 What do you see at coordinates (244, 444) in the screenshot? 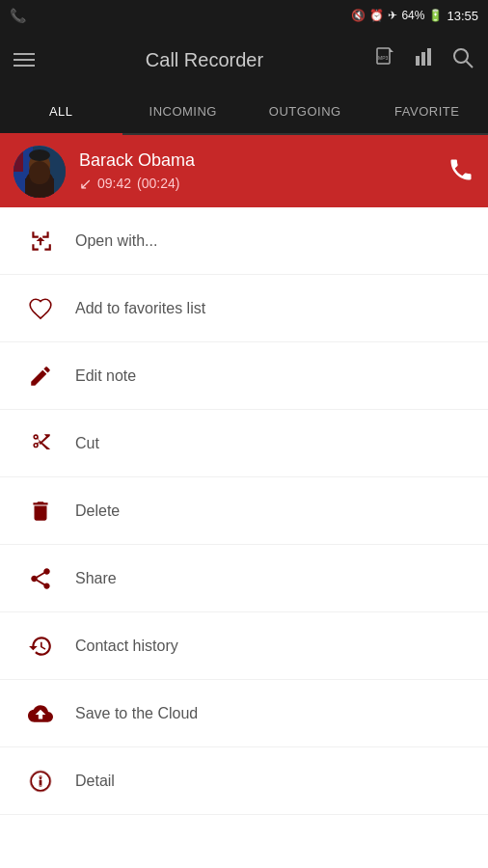
I see `menu-item-cut: Cut` at bounding box center [244, 444].